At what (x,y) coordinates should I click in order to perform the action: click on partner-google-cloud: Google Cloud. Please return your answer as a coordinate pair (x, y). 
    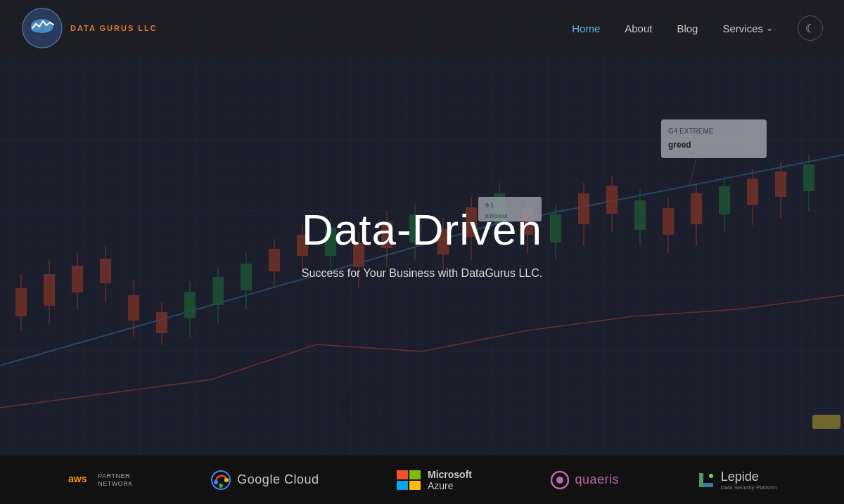
    Looking at the image, I should click on (264, 480).